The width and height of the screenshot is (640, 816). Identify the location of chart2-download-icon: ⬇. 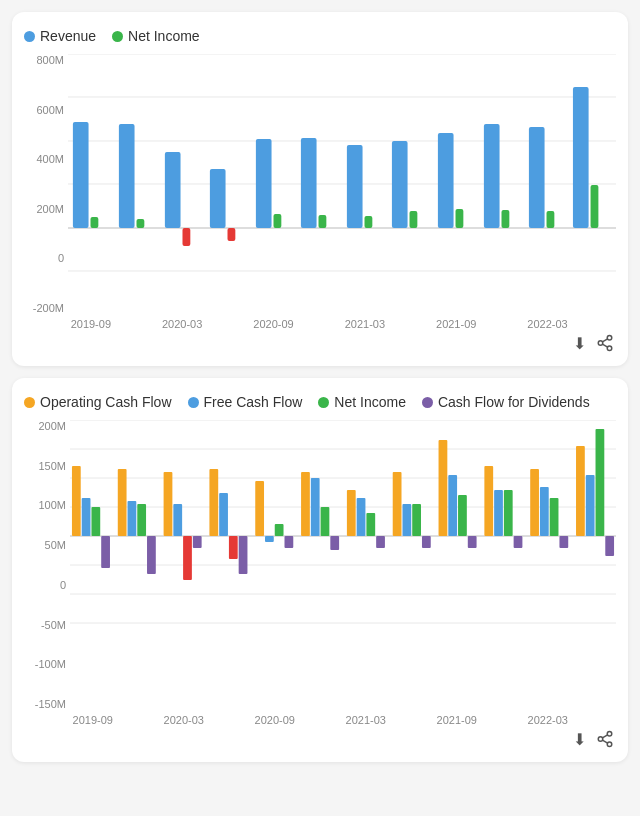
(580, 741).